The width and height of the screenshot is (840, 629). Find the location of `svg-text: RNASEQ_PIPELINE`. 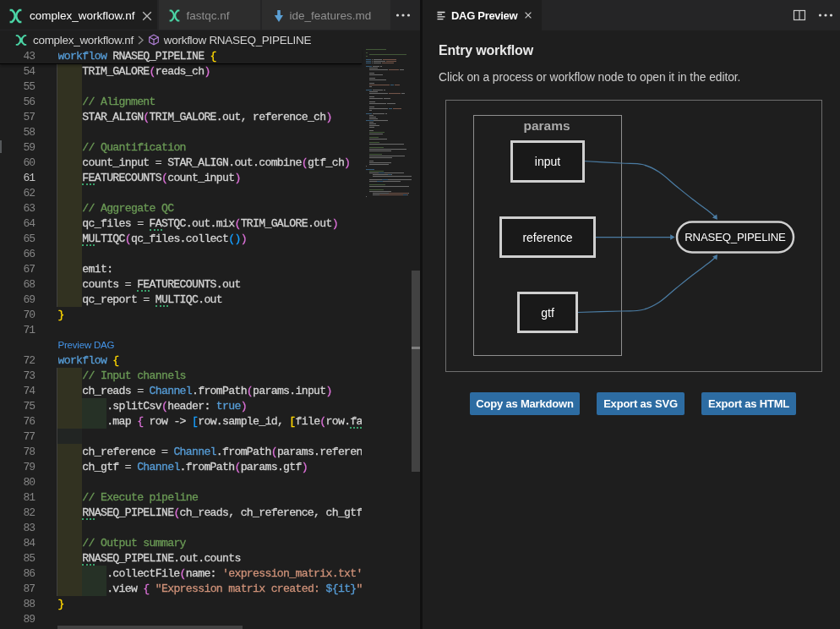

svg-text: RNASEQ_PIPELINE is located at coordinates (735, 237).